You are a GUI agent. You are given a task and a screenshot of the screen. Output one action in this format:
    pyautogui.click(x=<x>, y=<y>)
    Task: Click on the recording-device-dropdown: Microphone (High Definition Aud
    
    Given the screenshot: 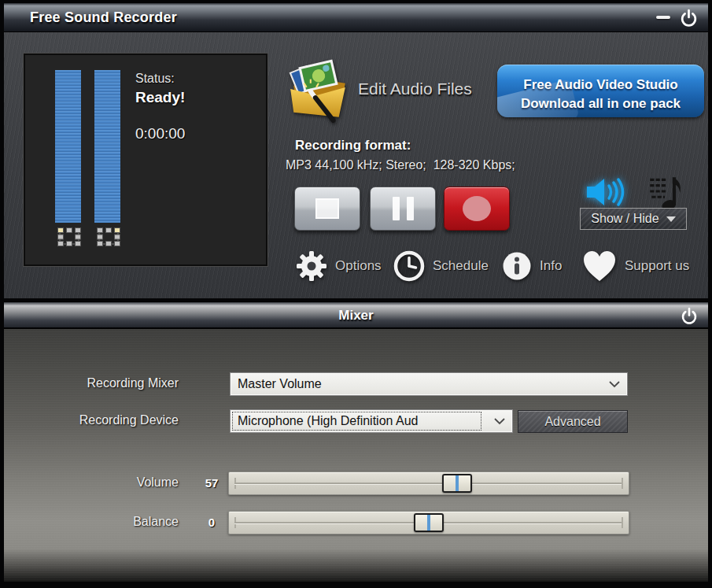 What is the action you would take?
    pyautogui.click(x=371, y=421)
    